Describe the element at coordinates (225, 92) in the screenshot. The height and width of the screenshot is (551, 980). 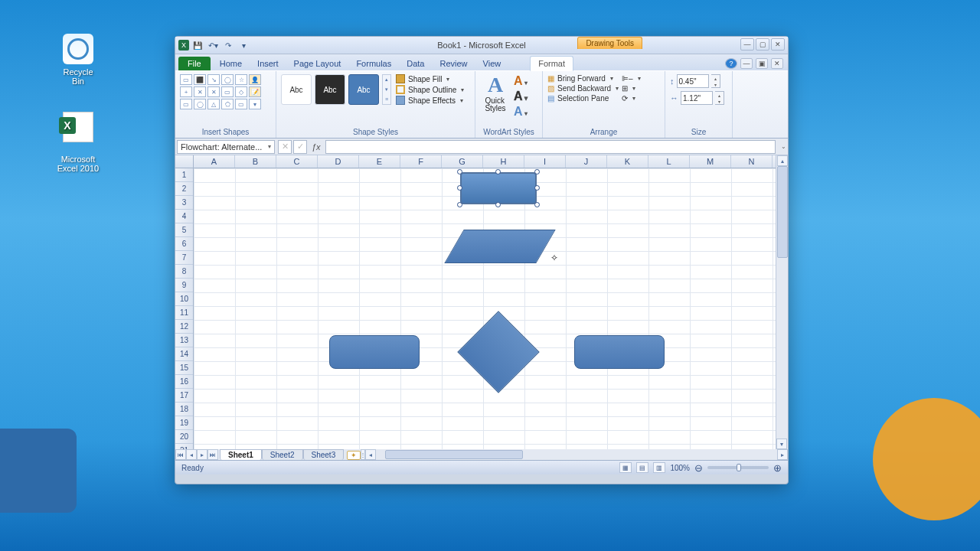
I see `insert-shapes-gallery: ▭⬛↘◯☆👤 +✕✕▭◇📝 ▭◯△⬠▭▾` at that location.